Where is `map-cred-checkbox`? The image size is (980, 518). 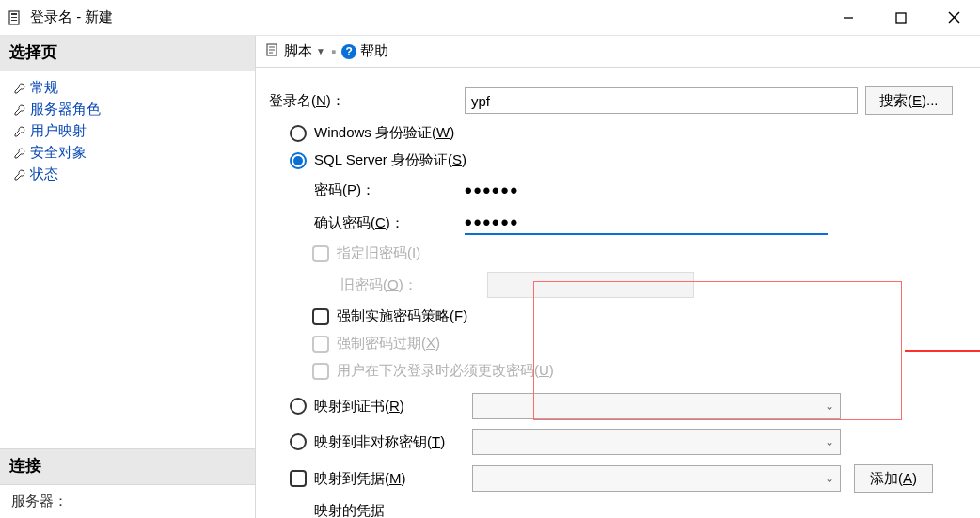 map-cred-checkbox is located at coordinates (298, 479).